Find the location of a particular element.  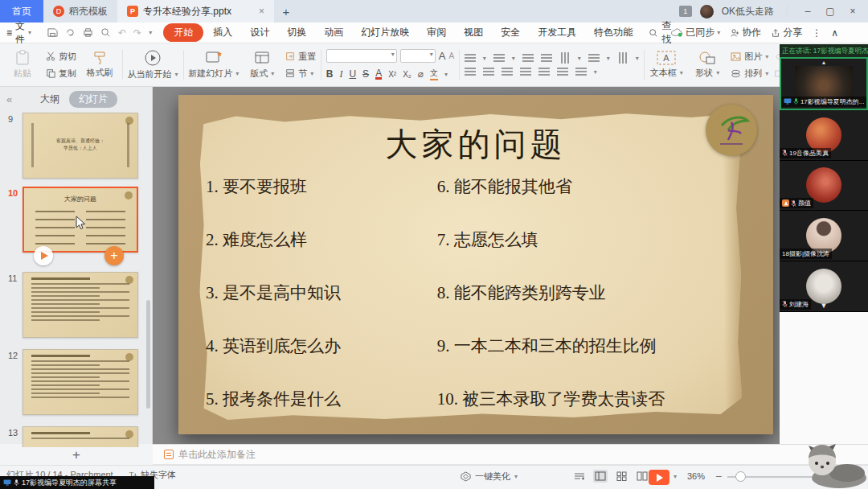

slide-sorter-view-button is located at coordinates (621, 476).